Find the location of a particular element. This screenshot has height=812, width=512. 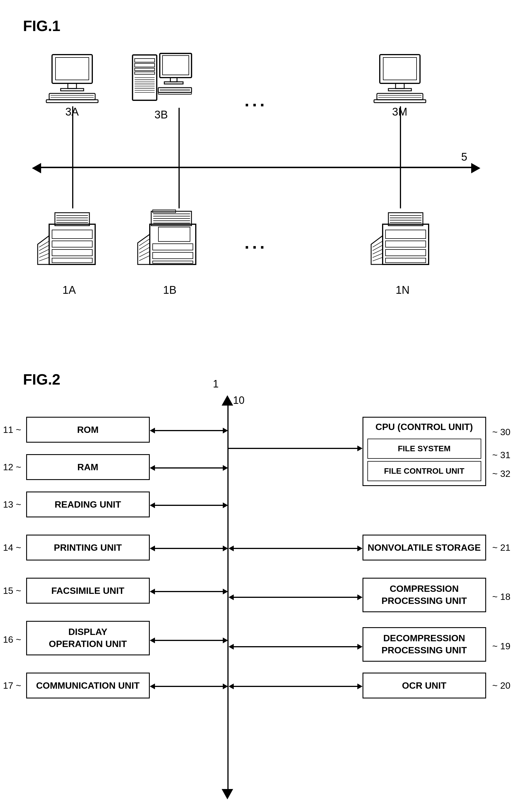

ref-11: 11 ~ is located at coordinates (12, 430).